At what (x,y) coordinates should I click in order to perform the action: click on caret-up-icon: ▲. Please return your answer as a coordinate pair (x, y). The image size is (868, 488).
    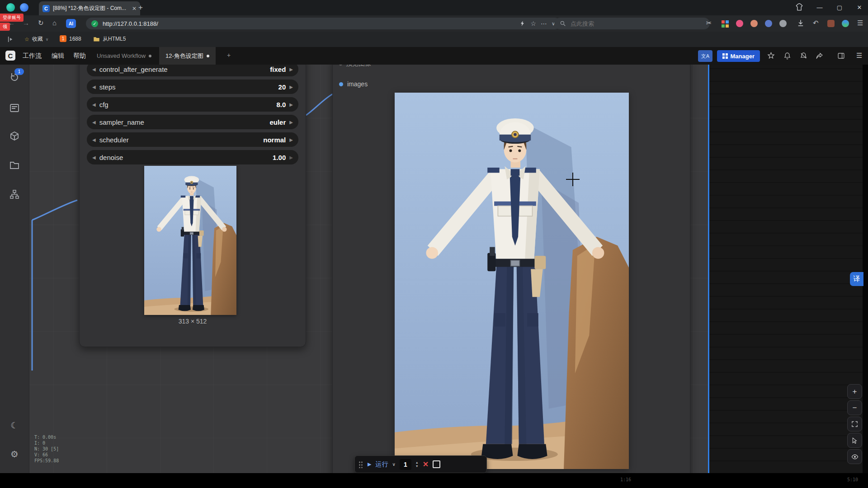
    Looking at the image, I should click on (417, 463).